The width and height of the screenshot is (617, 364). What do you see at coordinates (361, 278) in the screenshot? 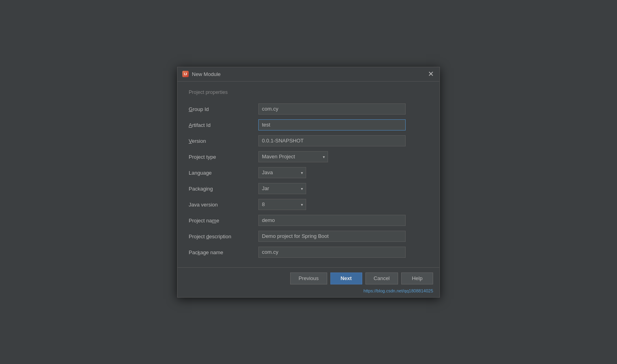
I see `footer-buttons: Previous Next Cancel Help` at bounding box center [361, 278].